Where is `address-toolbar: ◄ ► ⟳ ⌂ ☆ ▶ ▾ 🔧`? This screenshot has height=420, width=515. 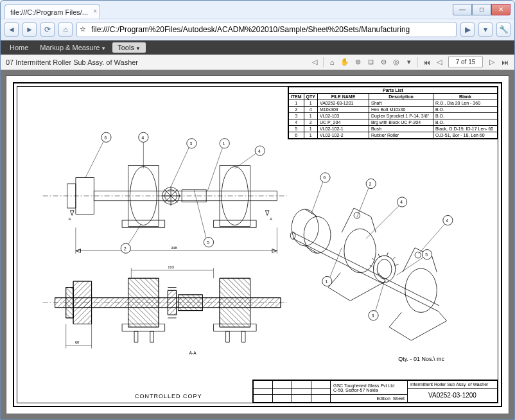
address-toolbar: ◄ ► ⟳ ⌂ ☆ ▶ ▾ 🔧 is located at coordinates (258, 30).